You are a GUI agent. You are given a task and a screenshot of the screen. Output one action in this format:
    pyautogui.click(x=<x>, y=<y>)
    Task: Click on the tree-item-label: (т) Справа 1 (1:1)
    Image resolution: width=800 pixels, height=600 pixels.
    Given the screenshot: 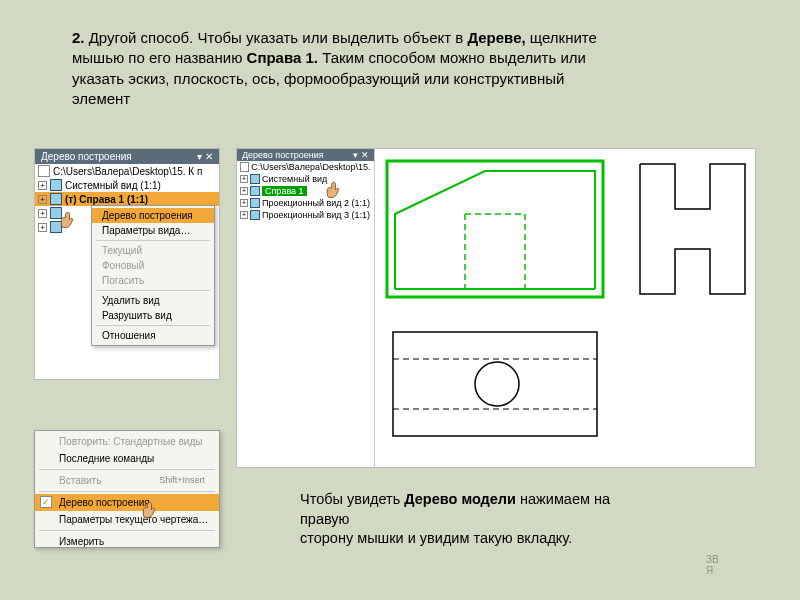 What is the action you would take?
    pyautogui.click(x=106, y=200)
    